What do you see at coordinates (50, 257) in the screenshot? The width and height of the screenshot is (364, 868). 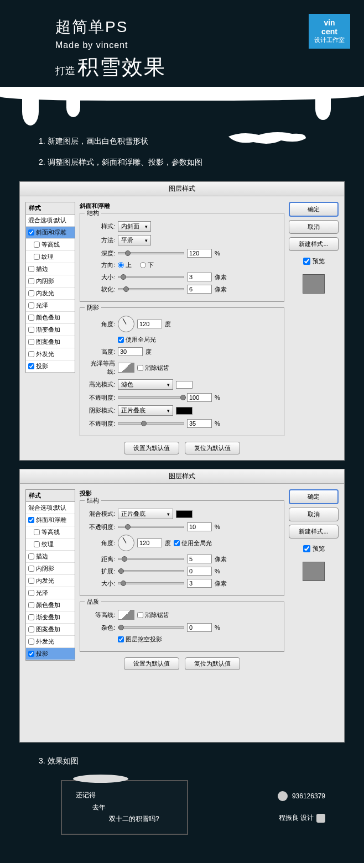 I see `texture-item: 纹理` at bounding box center [50, 257].